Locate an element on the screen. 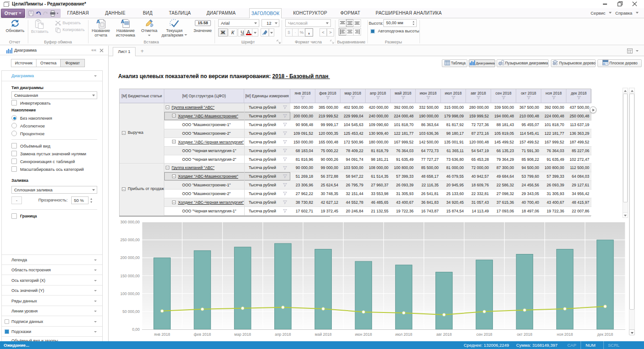  svg-text: 50 000,00 is located at coordinates (131, 312).